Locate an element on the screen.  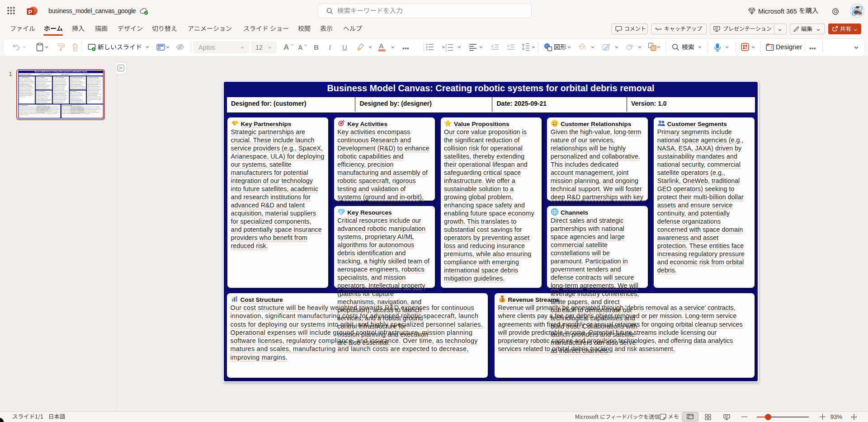
svg-text: 1 is located at coordinates (446, 44).